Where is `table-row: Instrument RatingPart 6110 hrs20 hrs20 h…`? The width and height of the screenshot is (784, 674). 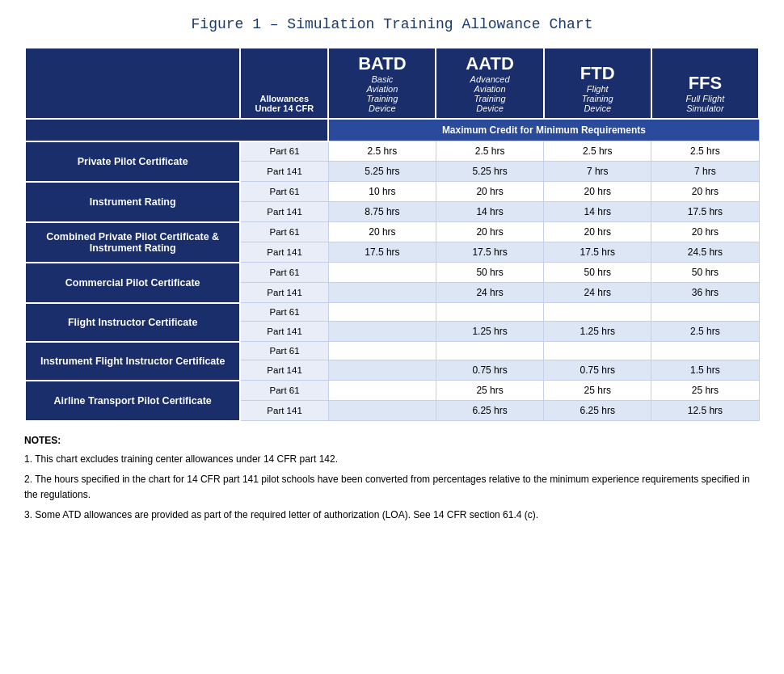 table-row: Instrument RatingPart 6110 hrs20 hrs20 h… is located at coordinates (392, 192).